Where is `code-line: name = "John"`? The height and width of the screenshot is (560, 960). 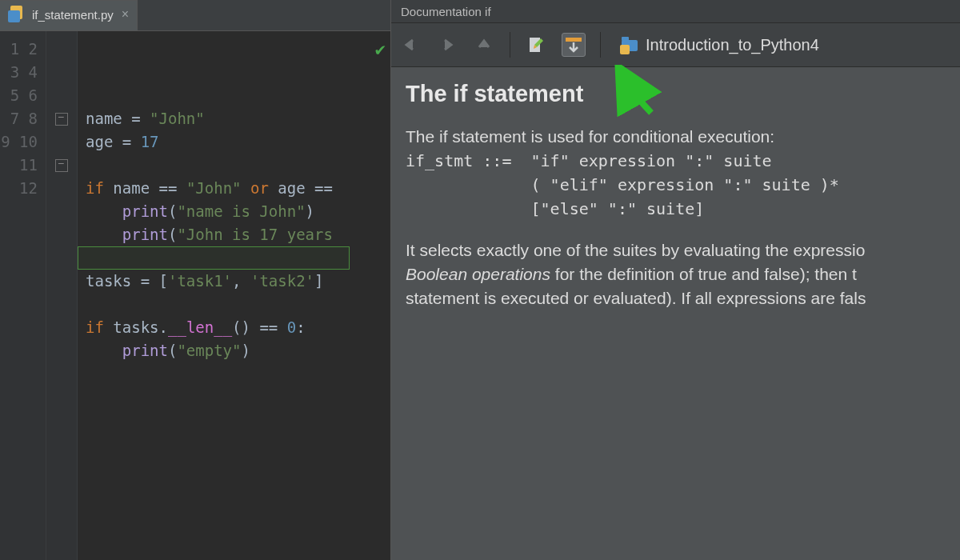 code-line: name = "John" is located at coordinates (146, 118).